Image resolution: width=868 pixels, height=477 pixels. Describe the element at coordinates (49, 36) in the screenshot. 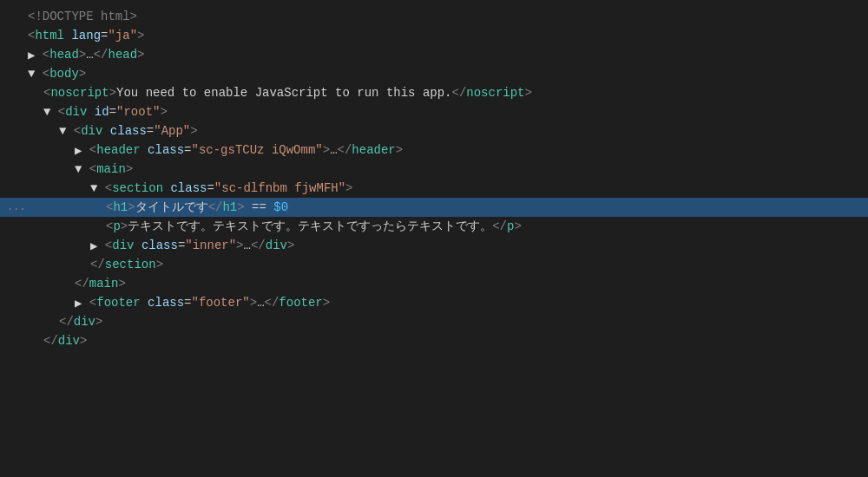

I see `token-tag: html` at that location.